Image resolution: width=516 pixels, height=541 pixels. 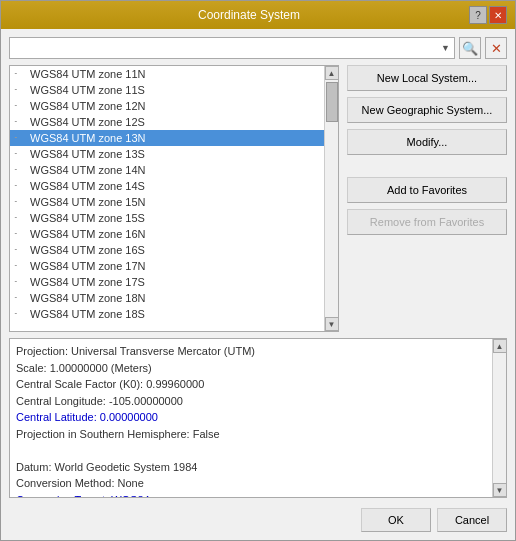 What do you see at coordinates (16, 48) in the screenshot?
I see `combo-value` at bounding box center [16, 48].